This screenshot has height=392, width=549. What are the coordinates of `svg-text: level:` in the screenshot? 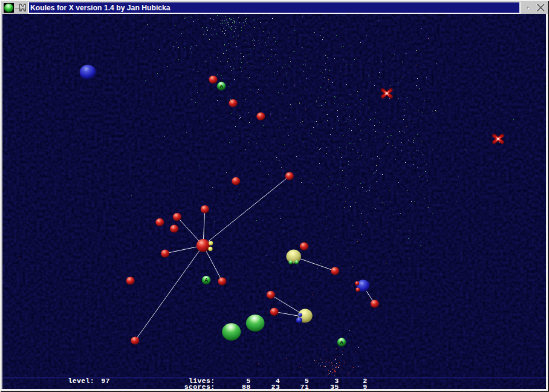 It's located at (82, 381).